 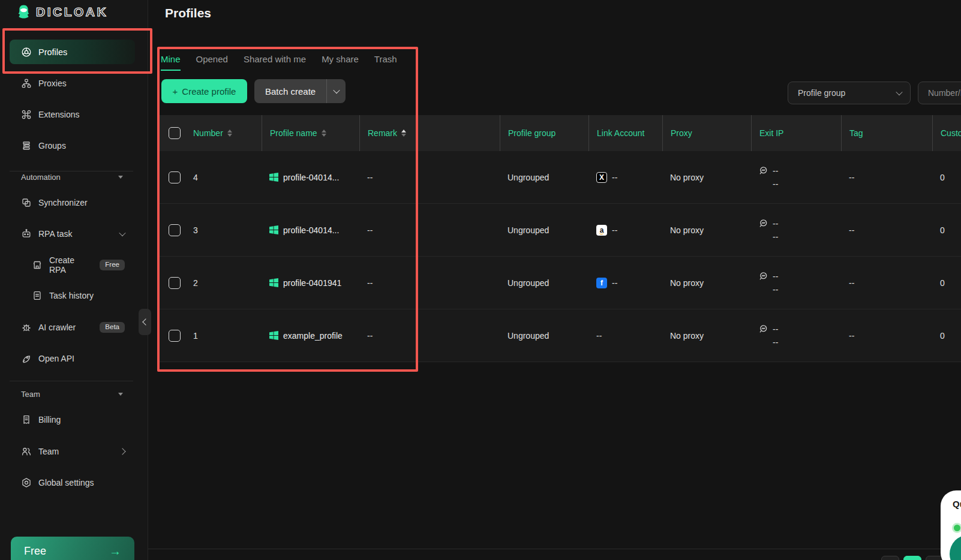 I want to click on sidebar-item-synchronizer: Synchronizer, so click(x=74, y=203).